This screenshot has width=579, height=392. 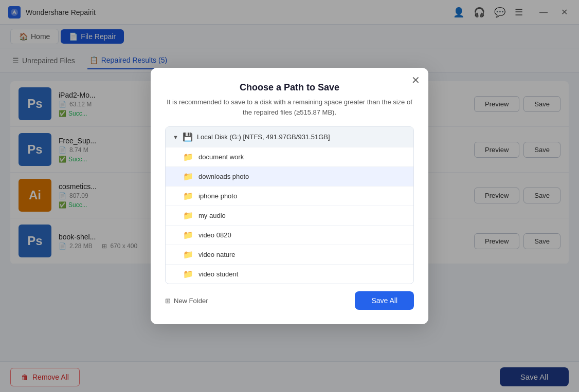 I want to click on modal-close-button: ✕, so click(x=415, y=80).